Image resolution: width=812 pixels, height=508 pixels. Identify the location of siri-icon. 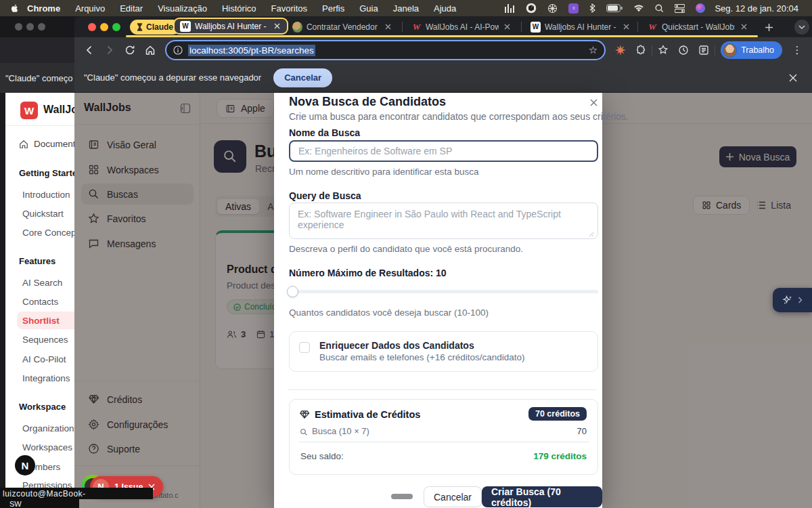
(700, 8).